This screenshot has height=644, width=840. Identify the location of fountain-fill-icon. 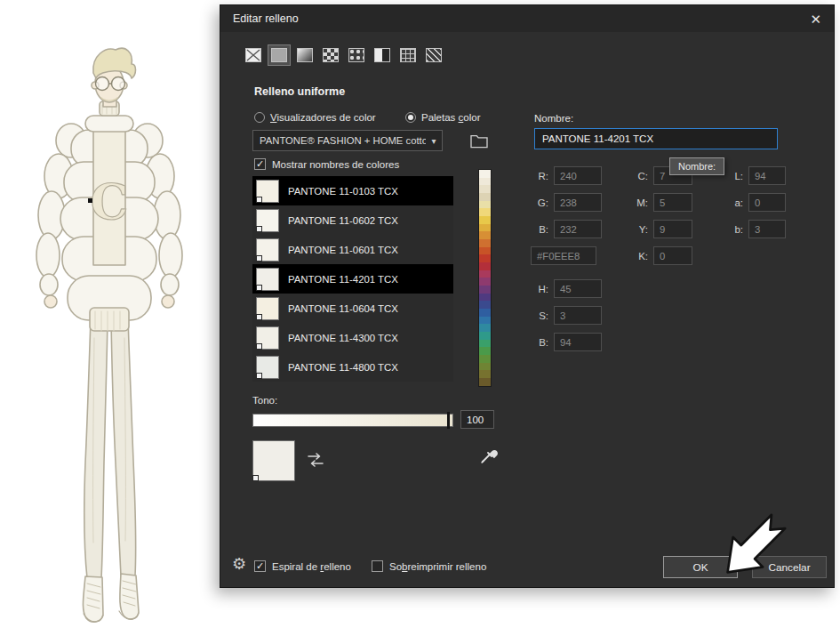
(305, 55).